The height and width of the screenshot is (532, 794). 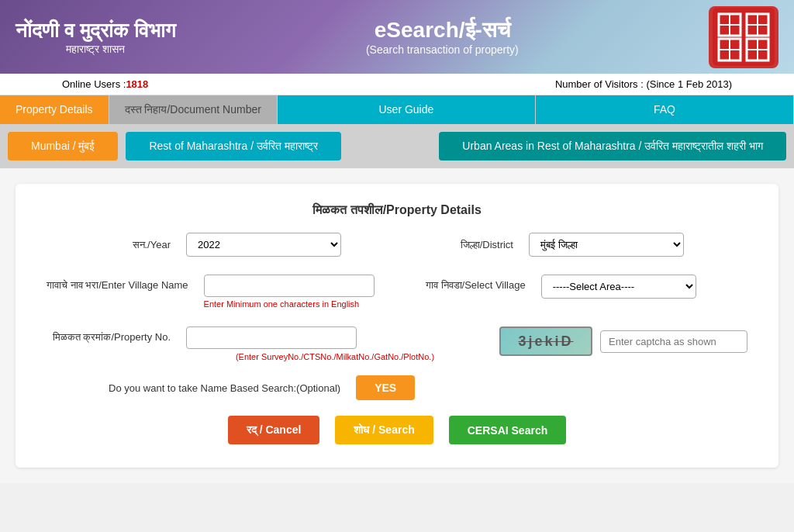 I want to click on cancel-button: रद् / Cancel, so click(x=274, y=430).